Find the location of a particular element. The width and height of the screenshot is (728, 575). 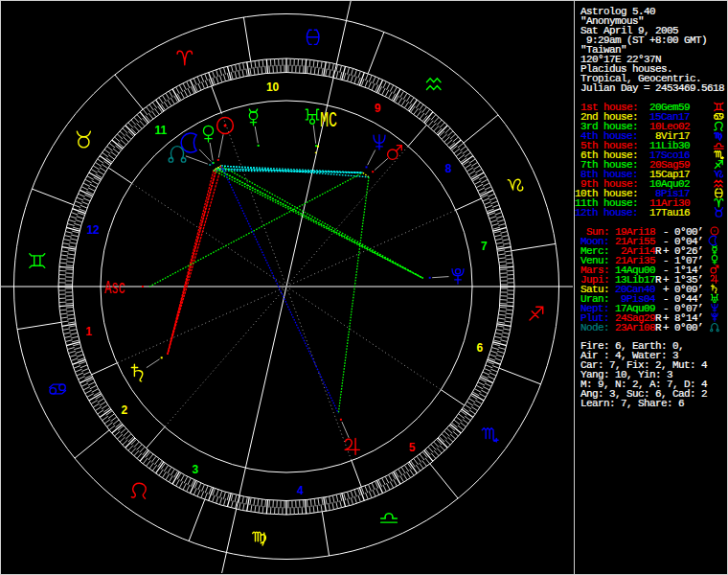

svg-text: 9 is located at coordinates (377, 108).